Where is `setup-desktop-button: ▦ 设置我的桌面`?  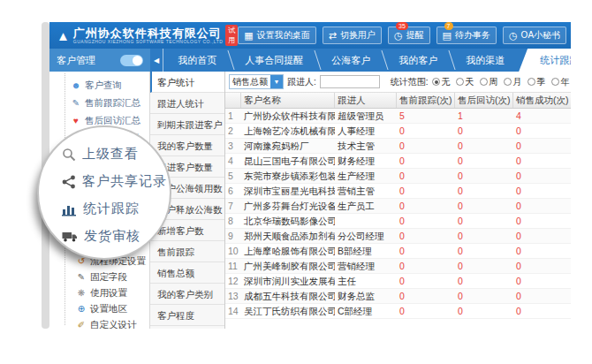
setup-desktop-button: ▦ 设置我的桌面 is located at coordinates (277, 35).